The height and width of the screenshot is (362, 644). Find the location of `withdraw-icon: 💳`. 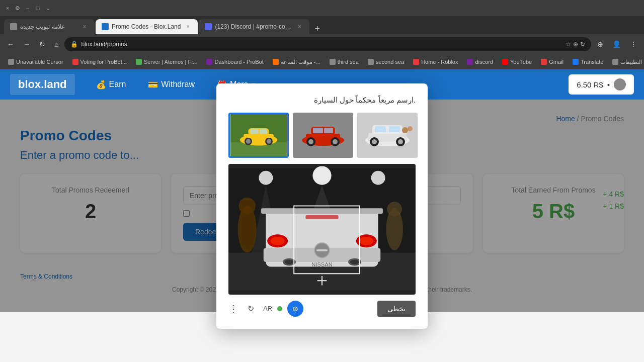

withdraw-icon: 💳 is located at coordinates (153, 84).